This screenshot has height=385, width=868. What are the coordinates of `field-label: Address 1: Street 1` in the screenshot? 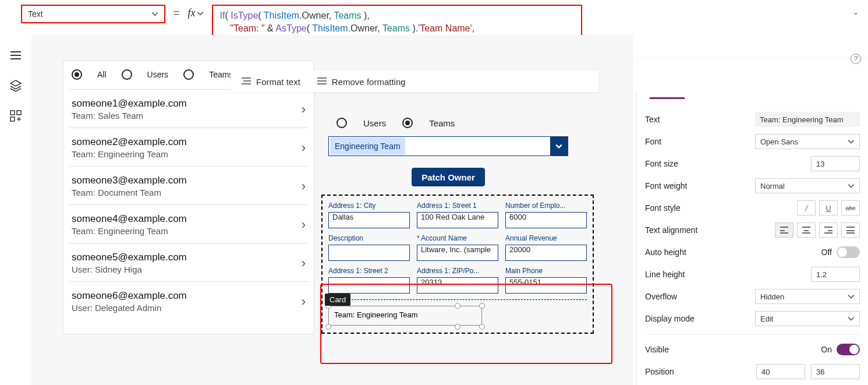 It's located at (458, 206).